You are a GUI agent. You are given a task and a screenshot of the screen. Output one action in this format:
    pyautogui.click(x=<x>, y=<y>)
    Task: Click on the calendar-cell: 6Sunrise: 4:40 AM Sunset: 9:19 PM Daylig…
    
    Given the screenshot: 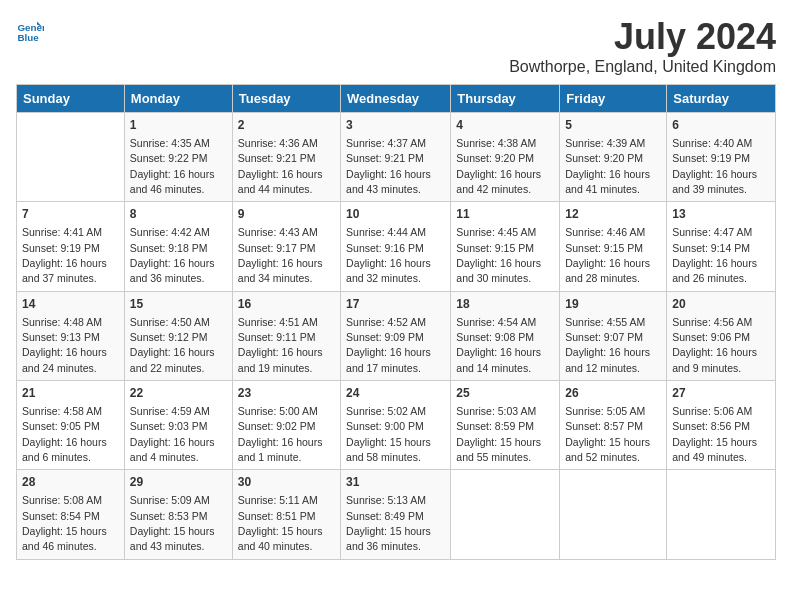 What is the action you would take?
    pyautogui.click(x=722, y=158)
    